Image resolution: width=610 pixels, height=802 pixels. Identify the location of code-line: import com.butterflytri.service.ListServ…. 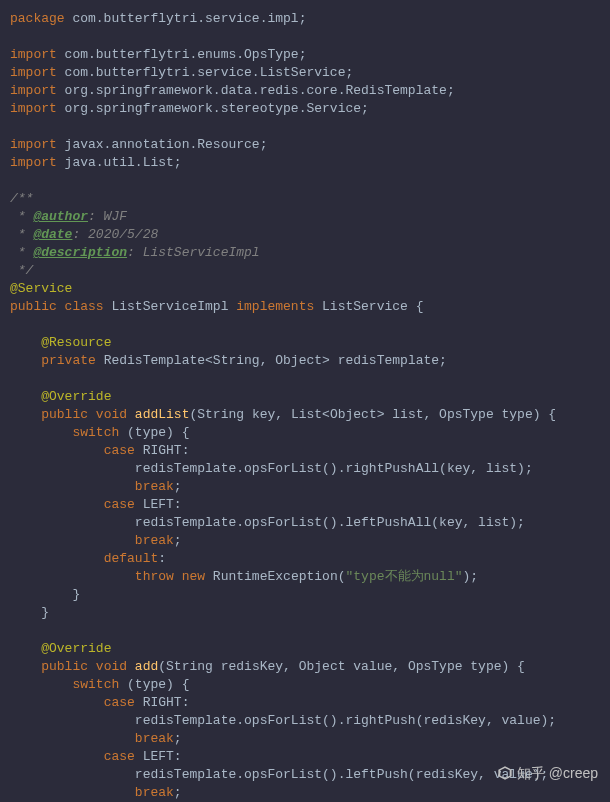
(310, 73).